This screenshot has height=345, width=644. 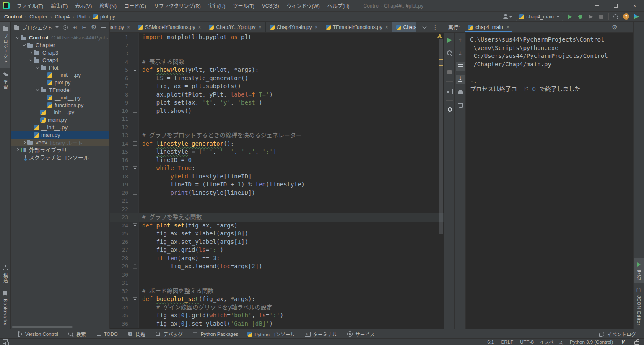 I want to click on minimize-button, so click(x=597, y=6).